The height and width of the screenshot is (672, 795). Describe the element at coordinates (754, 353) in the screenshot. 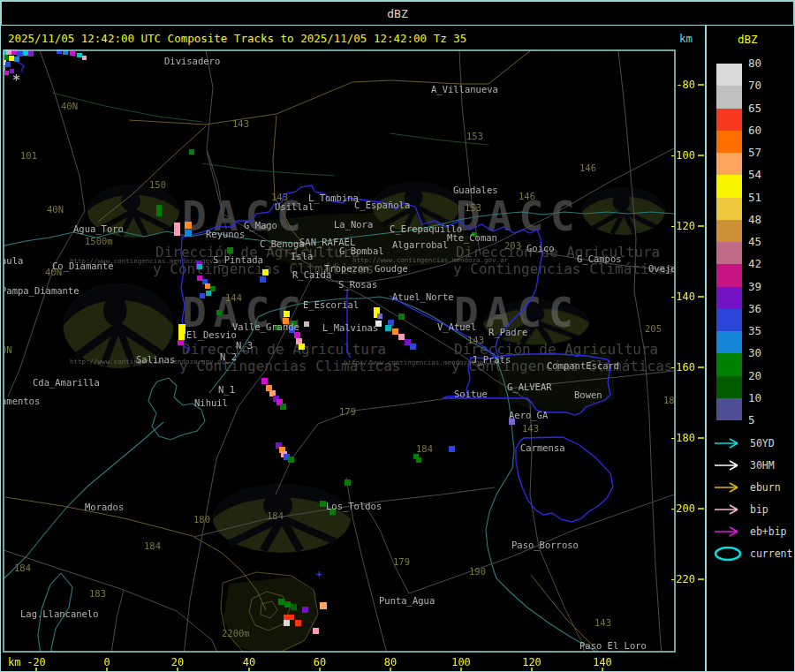

I see `scale-tick-label: 30` at that location.